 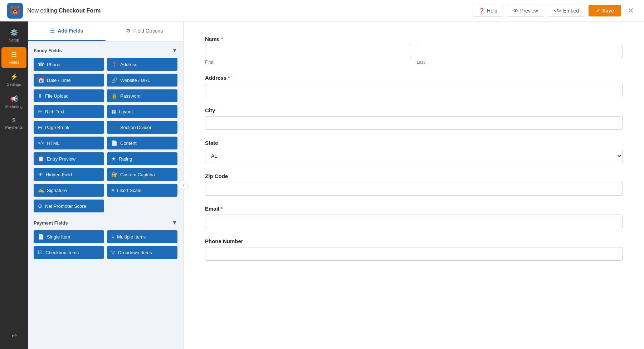 What do you see at coordinates (69, 174) in the screenshot?
I see `field-btn-hidden-field: 👁 Hidden Field` at bounding box center [69, 174].